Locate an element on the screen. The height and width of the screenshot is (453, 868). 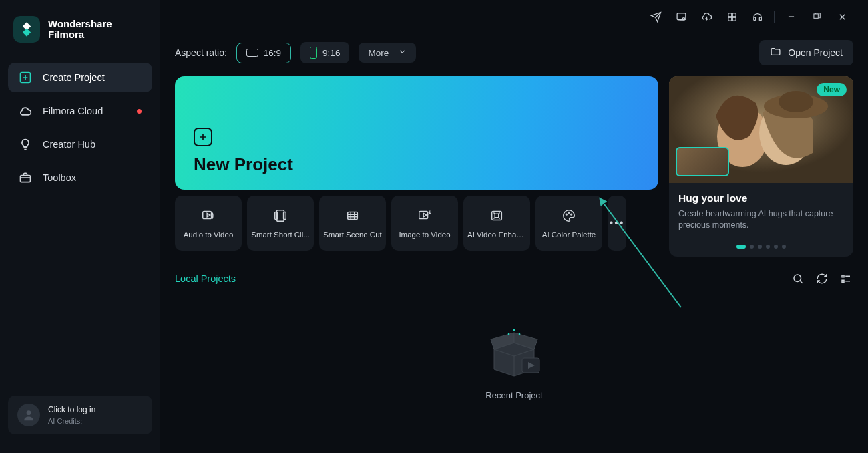
sidebar-item-label: Create Project is located at coordinates (73, 78).